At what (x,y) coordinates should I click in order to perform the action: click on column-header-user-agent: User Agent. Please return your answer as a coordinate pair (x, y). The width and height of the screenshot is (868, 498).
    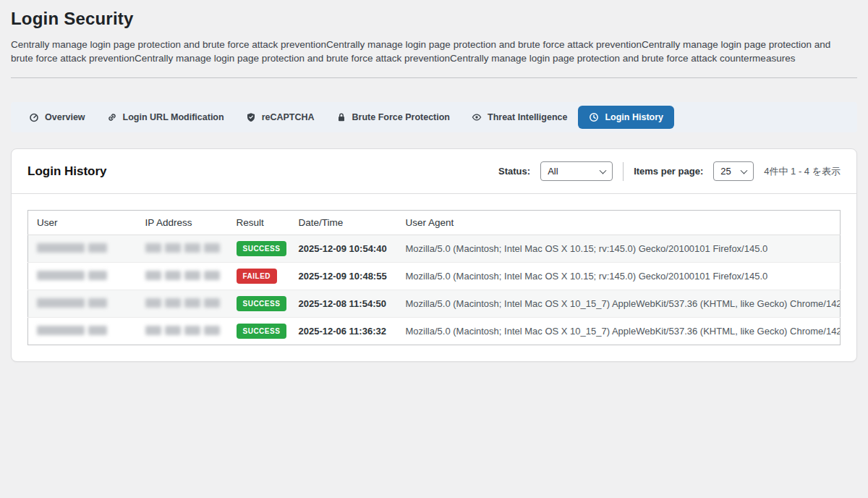
    Looking at the image, I should click on (619, 223).